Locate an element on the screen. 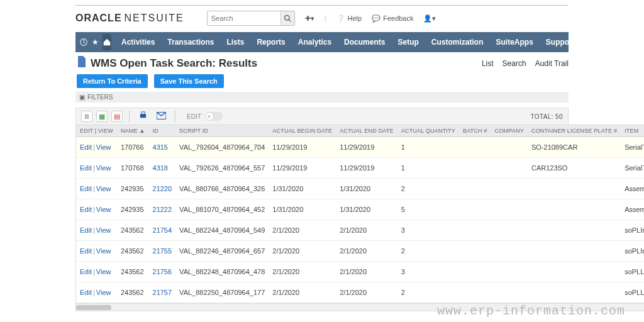  table-row: Edit|View1707684318VAL_792626_4870964_55… is located at coordinates (360, 169).